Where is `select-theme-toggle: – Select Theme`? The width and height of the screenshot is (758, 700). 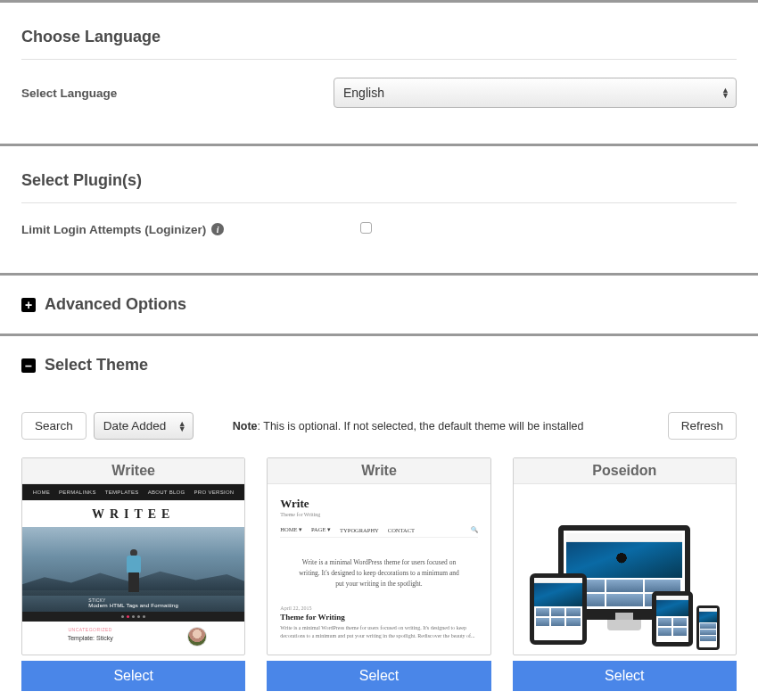
select-theme-toggle: – Select Theme is located at coordinates (379, 366).